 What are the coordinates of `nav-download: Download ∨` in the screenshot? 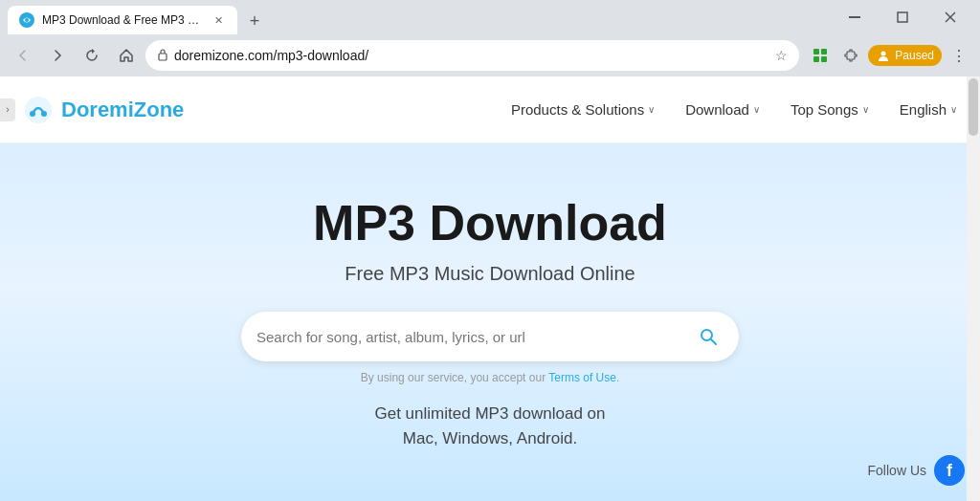 It's located at (723, 109).